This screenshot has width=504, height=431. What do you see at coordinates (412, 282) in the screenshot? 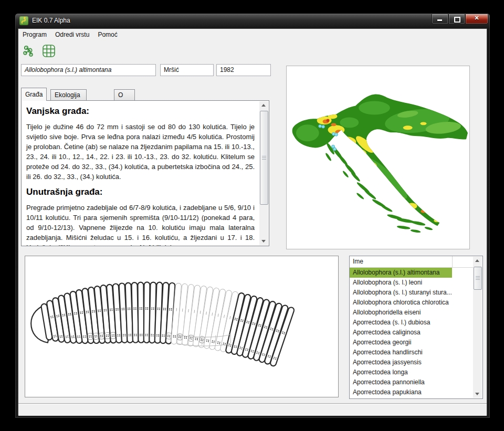
I see `list-item: Allolobophora (s. l.) leoni` at bounding box center [412, 282].